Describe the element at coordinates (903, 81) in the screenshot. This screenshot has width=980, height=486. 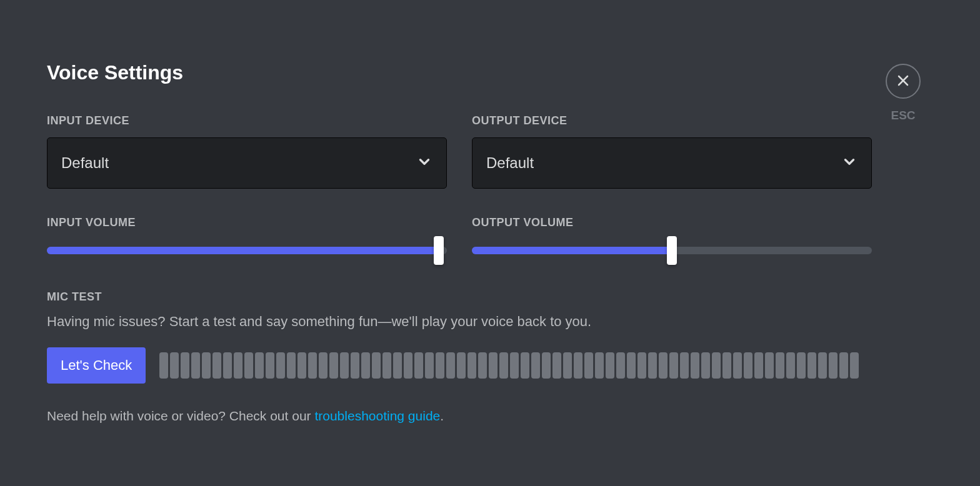
I see `close-icon` at that location.